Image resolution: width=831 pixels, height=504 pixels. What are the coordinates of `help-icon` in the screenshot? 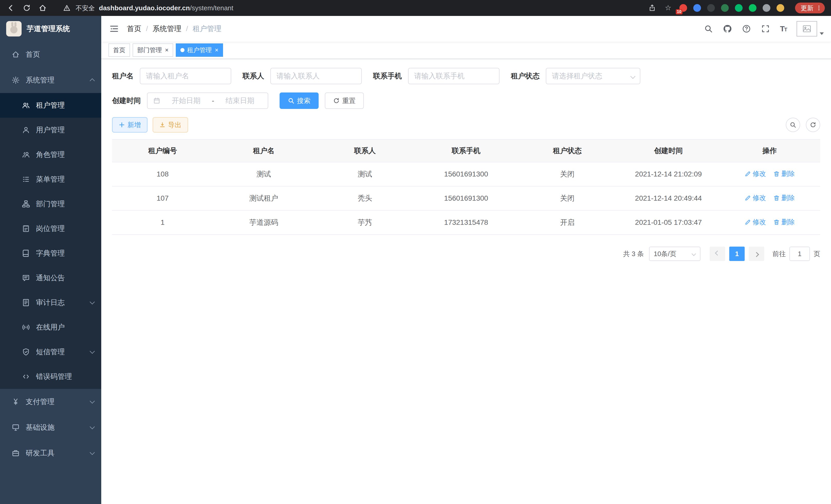 It's located at (747, 29).